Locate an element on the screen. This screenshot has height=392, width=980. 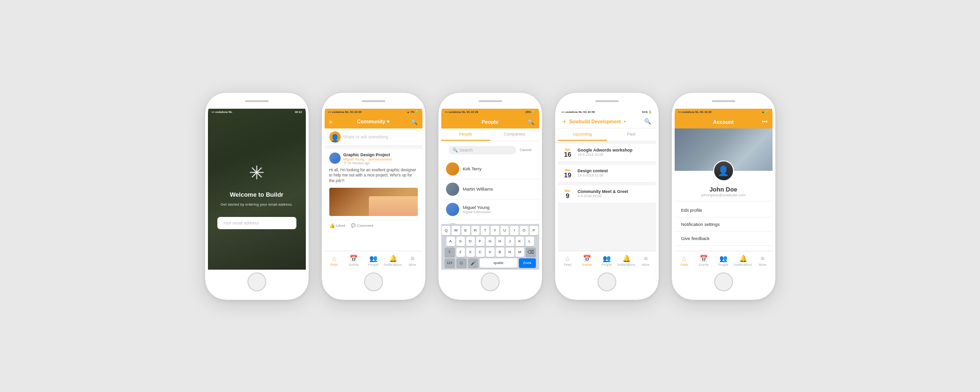
key-search-btn: Zoek is located at coordinates (527, 263).